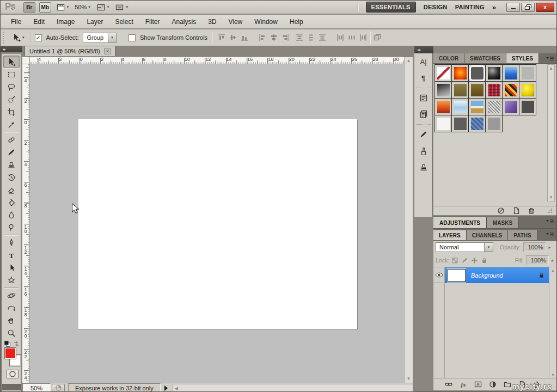 This screenshot has width=557, height=392. I want to click on style-swatch-charcoal, so click(528, 107).